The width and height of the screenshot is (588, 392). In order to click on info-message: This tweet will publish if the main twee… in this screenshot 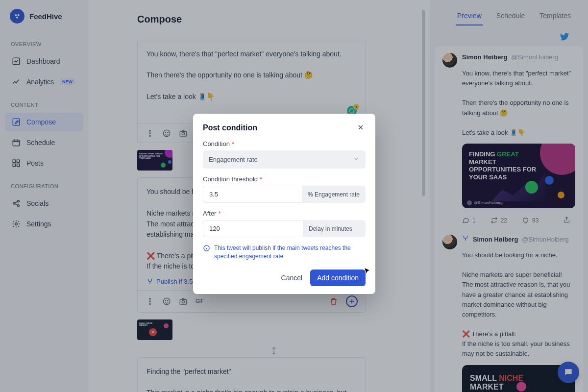, I will do `click(284, 252)`.